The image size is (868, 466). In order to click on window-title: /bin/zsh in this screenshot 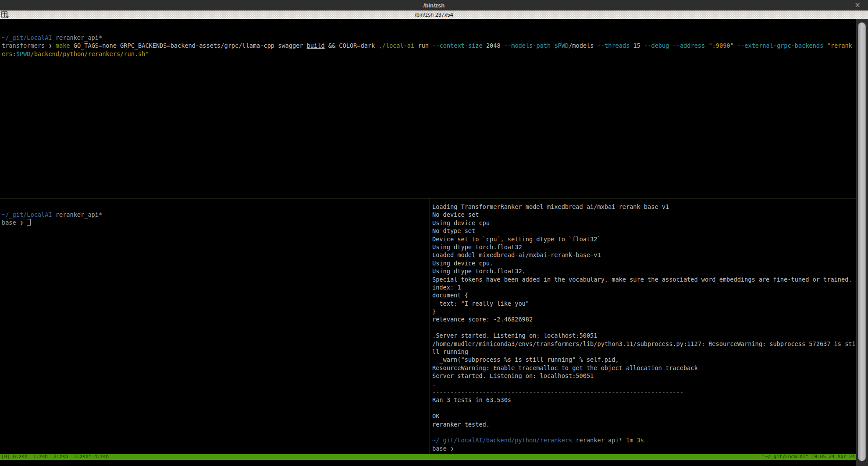, I will do `click(434, 5)`.